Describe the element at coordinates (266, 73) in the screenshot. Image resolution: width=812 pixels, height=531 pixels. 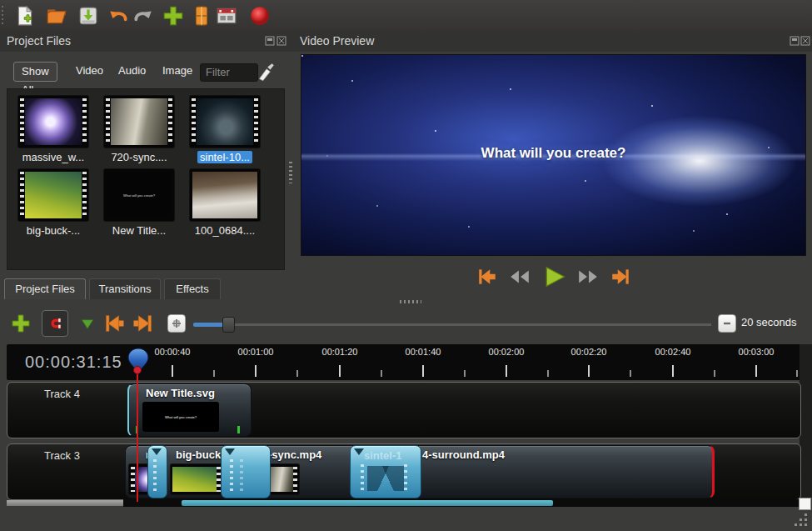
I see `clear-filter-brush-icon` at that location.